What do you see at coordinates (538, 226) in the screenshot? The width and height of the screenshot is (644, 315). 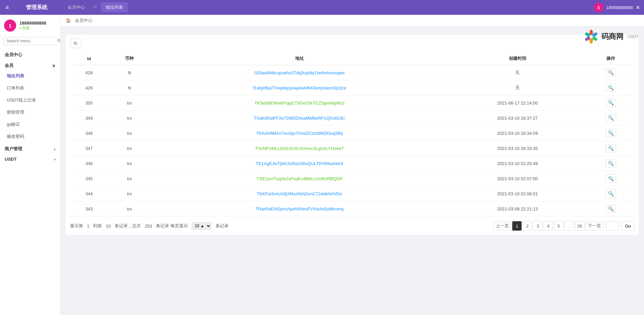 I see `page-btn-3: 3` at bounding box center [538, 226].